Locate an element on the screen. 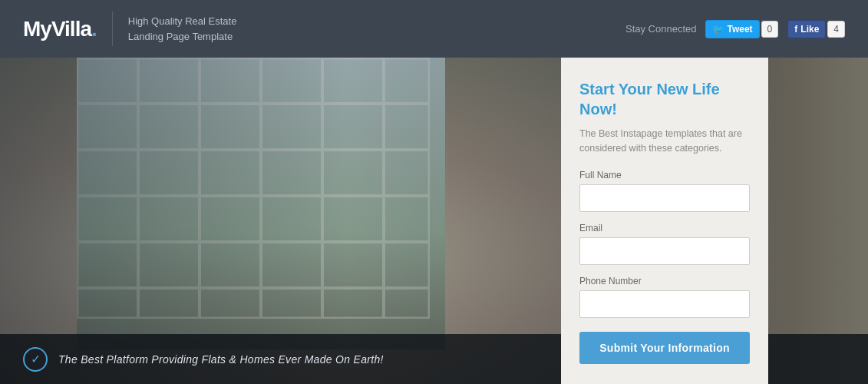 The width and height of the screenshot is (868, 384). header-left: MyVilla. High Quality Real Estate Landin… is located at coordinates (144, 29).